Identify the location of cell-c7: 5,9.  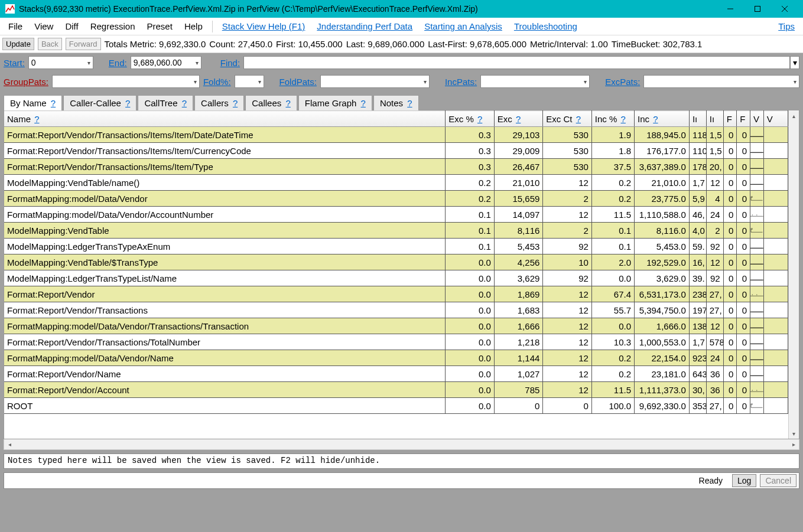
(697, 198).